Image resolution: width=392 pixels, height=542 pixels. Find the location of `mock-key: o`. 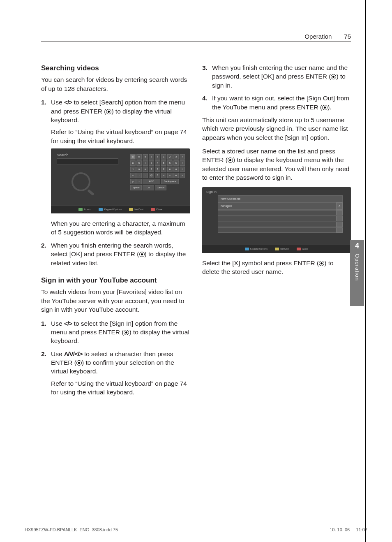

mock-key: o is located at coordinates (145, 169).